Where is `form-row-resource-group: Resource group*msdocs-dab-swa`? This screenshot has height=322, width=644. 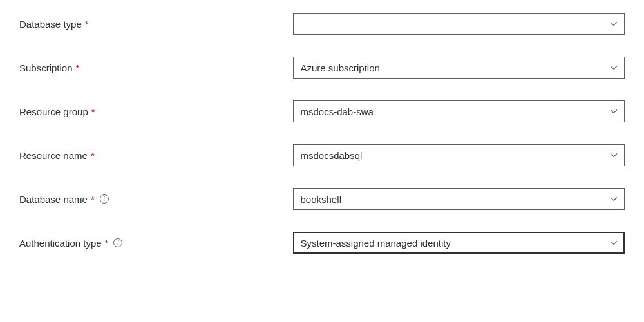 form-row-resource-group: Resource group*msdocs-dab-swa is located at coordinates (322, 111).